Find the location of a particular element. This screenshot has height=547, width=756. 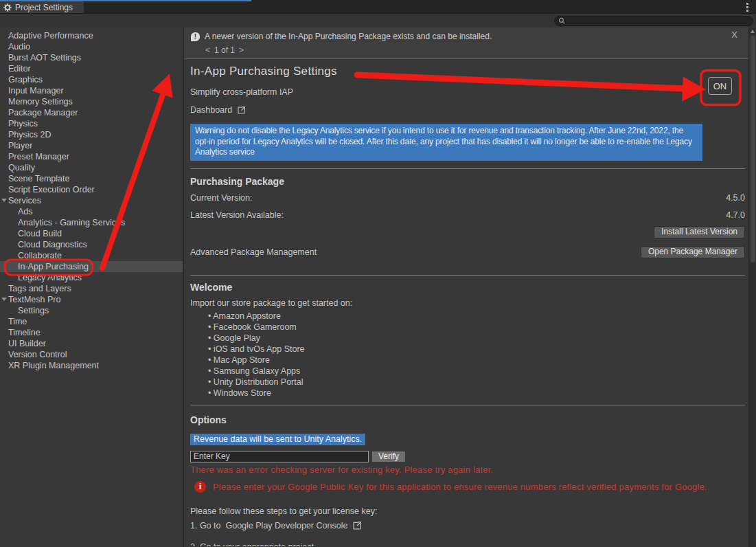

sidebar-item-time: Time is located at coordinates (91, 322).